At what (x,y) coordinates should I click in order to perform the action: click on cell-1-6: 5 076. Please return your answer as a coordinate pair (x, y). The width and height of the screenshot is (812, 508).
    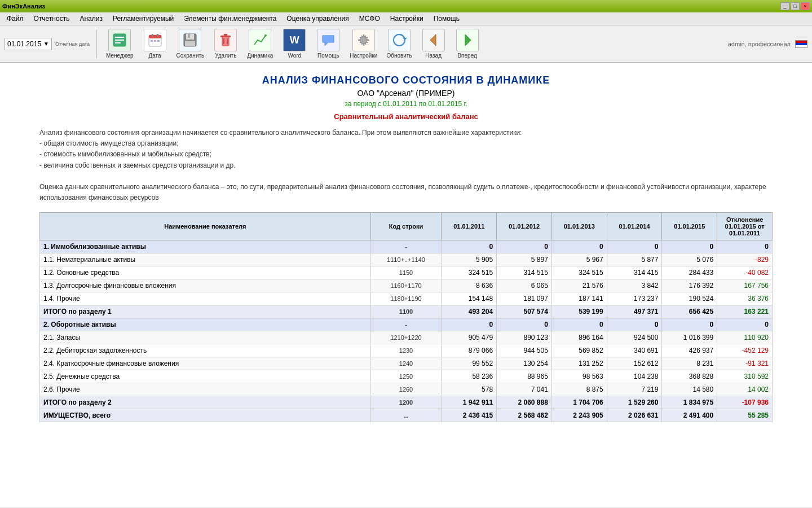
    Looking at the image, I should click on (690, 260).